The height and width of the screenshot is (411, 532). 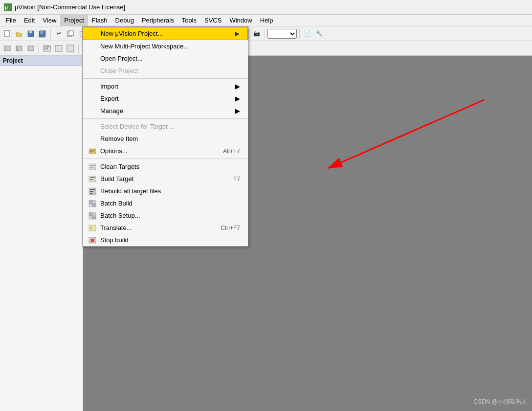 I want to click on menu-rebuild-all: Rebuild all target files, so click(x=165, y=191).